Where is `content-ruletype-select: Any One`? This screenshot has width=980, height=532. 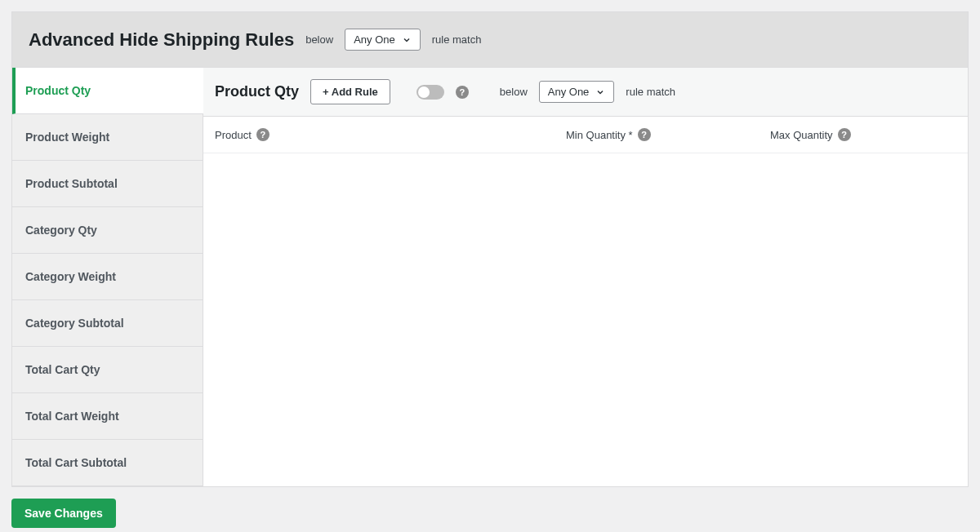
content-ruletype-select: Any One is located at coordinates (577, 91).